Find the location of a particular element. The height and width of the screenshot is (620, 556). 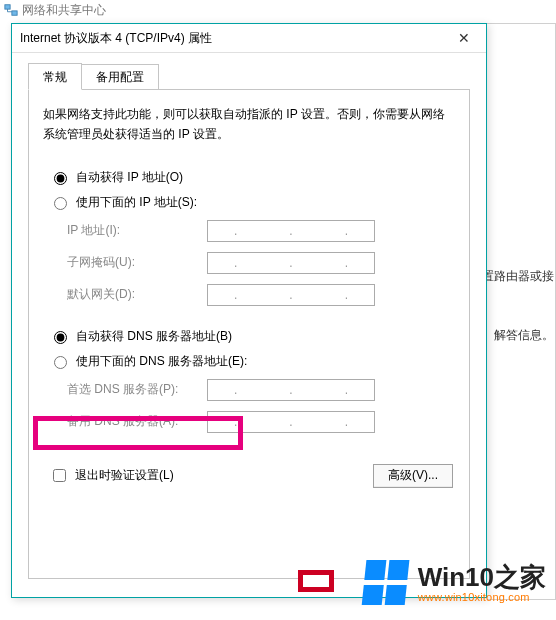

input-alternate-dns: ... is located at coordinates (291, 422).